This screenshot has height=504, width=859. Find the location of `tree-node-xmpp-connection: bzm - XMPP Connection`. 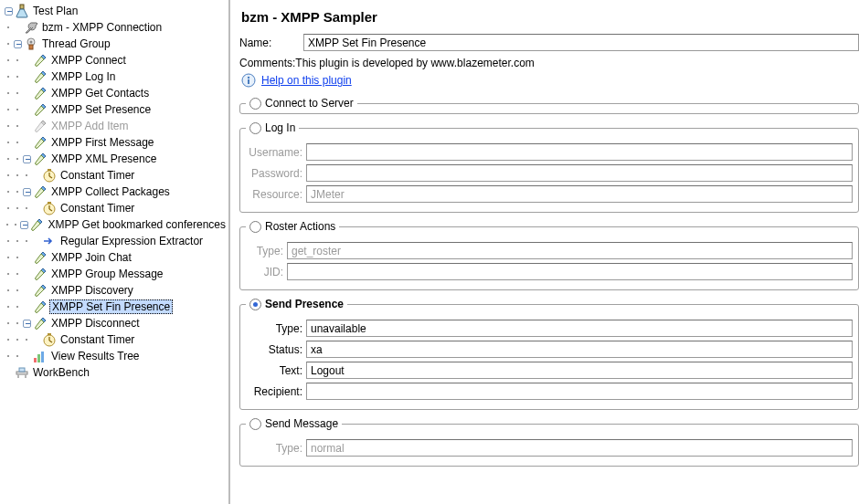

tree-node-xmpp-connection: bzm - XMPP Connection is located at coordinates (116, 27).